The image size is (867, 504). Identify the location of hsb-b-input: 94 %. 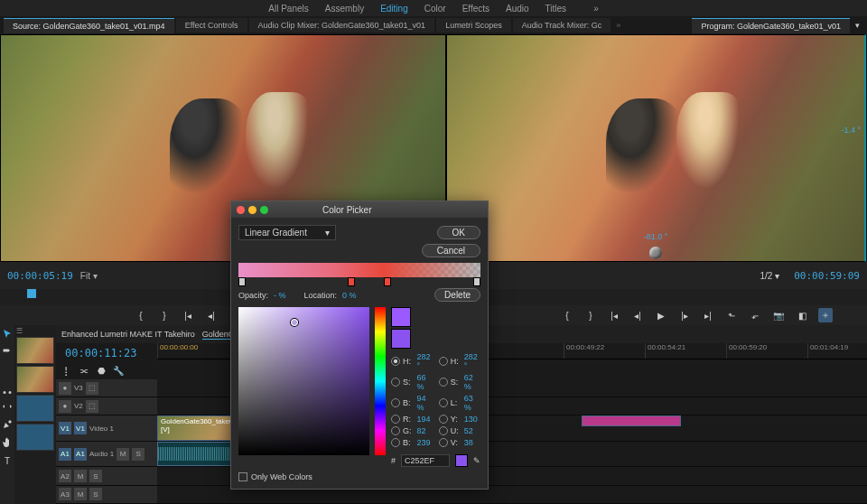
(425, 403).